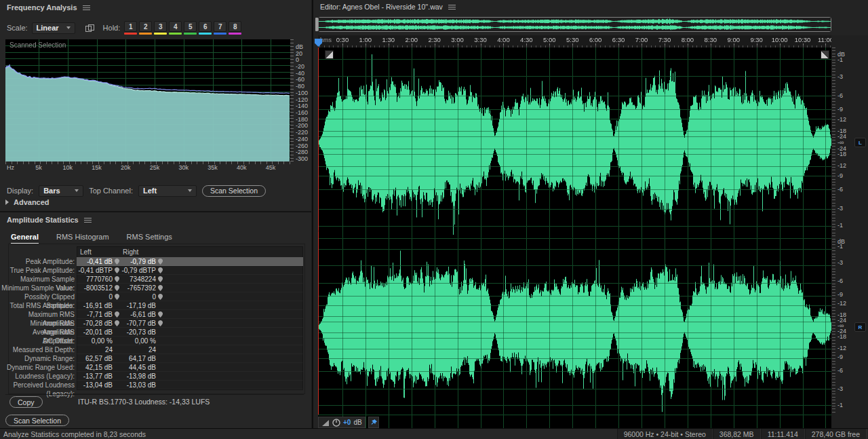  What do you see at coordinates (98, 376) in the screenshot?
I see `table-cell: -13,77 dB` at bounding box center [98, 376].